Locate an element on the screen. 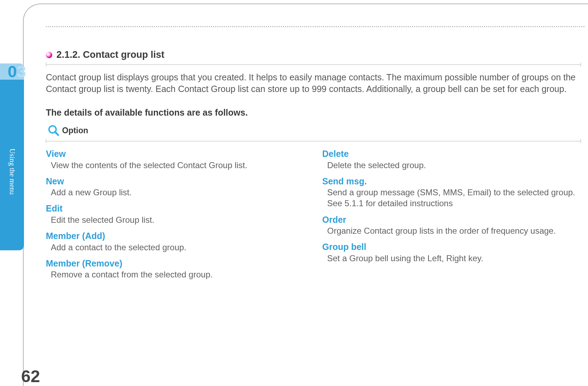 The height and width of the screenshot is (386, 588). option-title: Delete is located at coordinates (452, 154).